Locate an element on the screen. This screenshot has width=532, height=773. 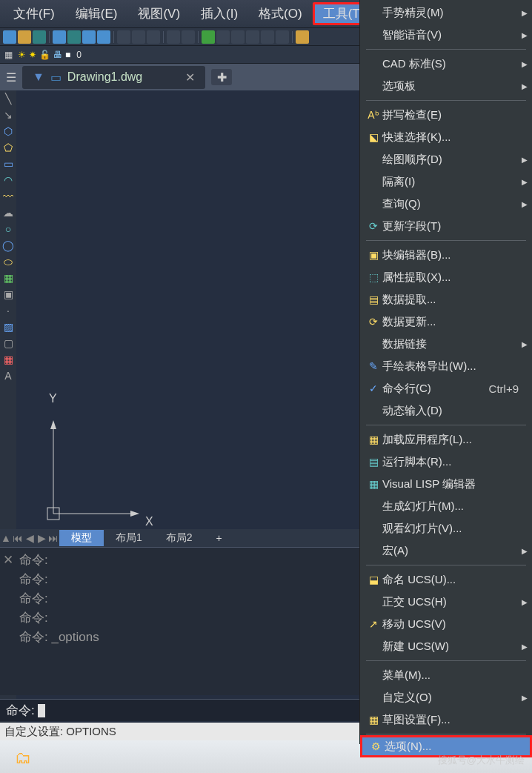
data-extract-icon: ▤ is located at coordinates (373, 299).